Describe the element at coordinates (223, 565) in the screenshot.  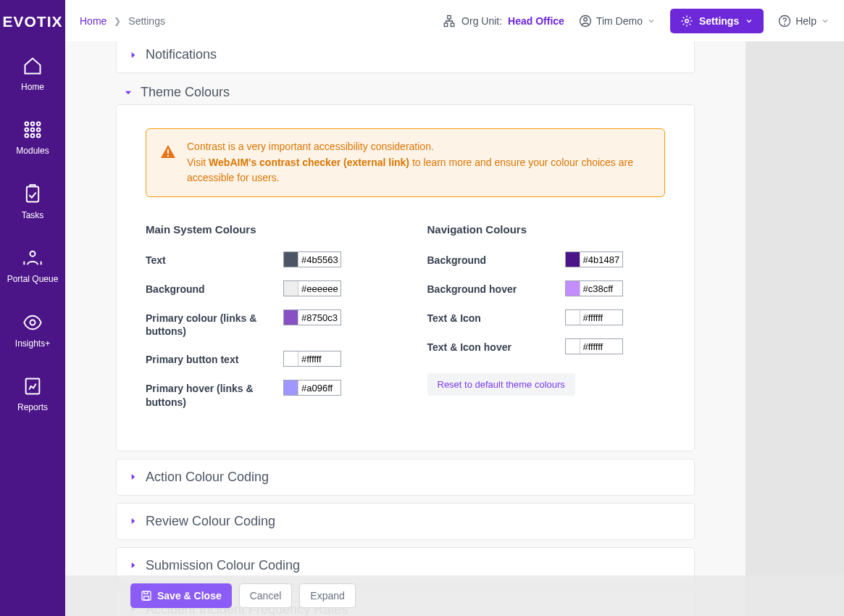
I see `panel-title: Submission Colour Coding` at that location.